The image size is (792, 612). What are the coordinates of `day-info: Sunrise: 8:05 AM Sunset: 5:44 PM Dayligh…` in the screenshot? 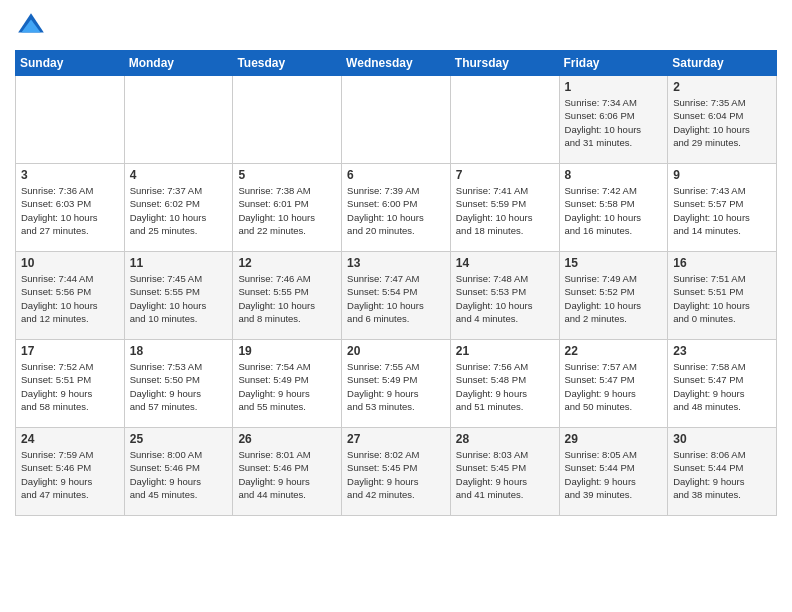 It's located at (614, 474).